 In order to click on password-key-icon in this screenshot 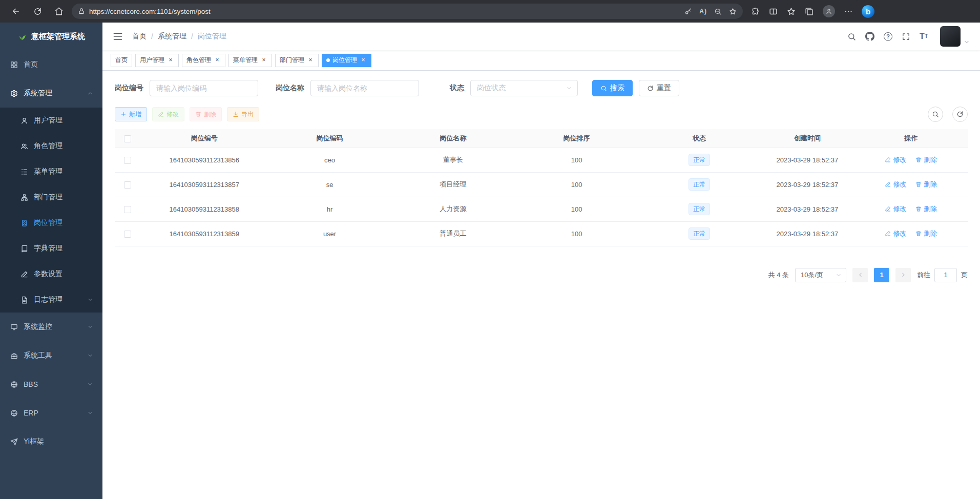, I will do `click(689, 11)`.